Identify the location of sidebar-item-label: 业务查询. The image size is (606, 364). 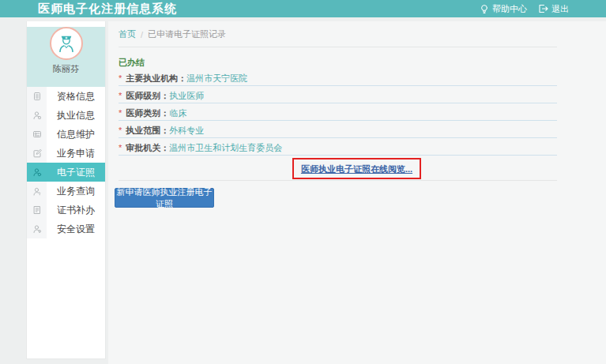
(71, 191).